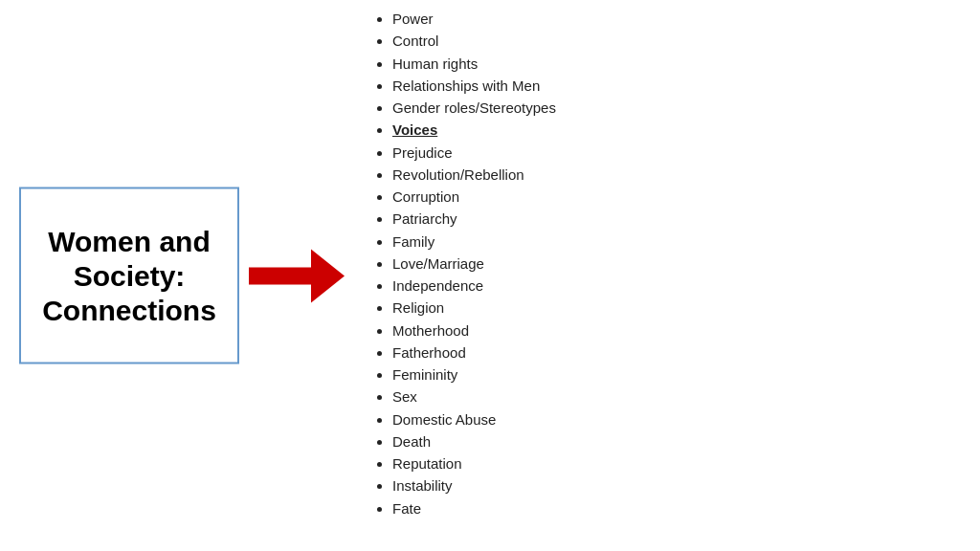 This screenshot has width=980, height=551. What do you see at coordinates (475, 130) in the screenshot?
I see `list-item: Voices` at bounding box center [475, 130].